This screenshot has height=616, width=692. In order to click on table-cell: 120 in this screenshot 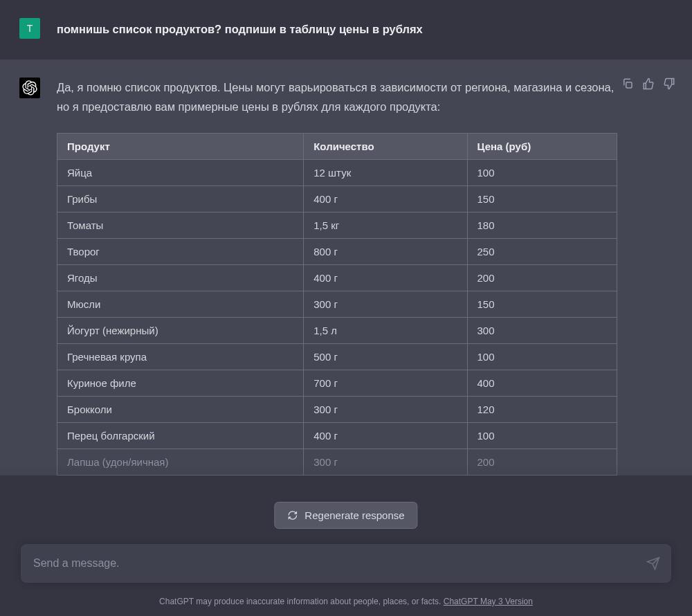, I will do `click(542, 410)`.